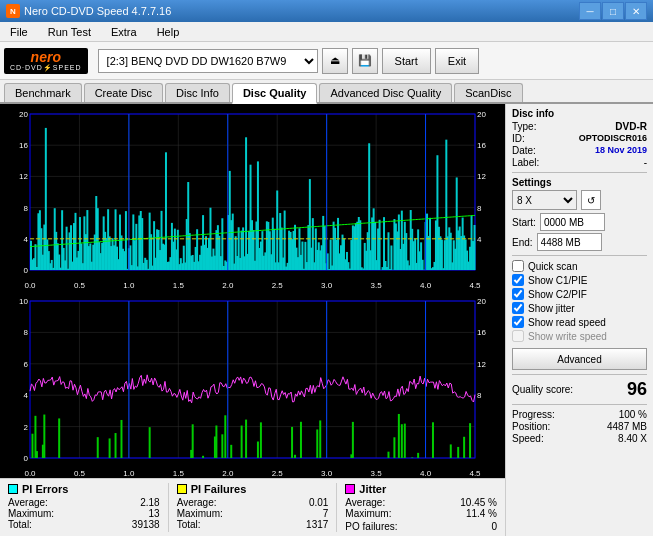  What do you see at coordinates (613, 138) in the screenshot?
I see `id-value: OPTODISCR016` at bounding box center [613, 138].